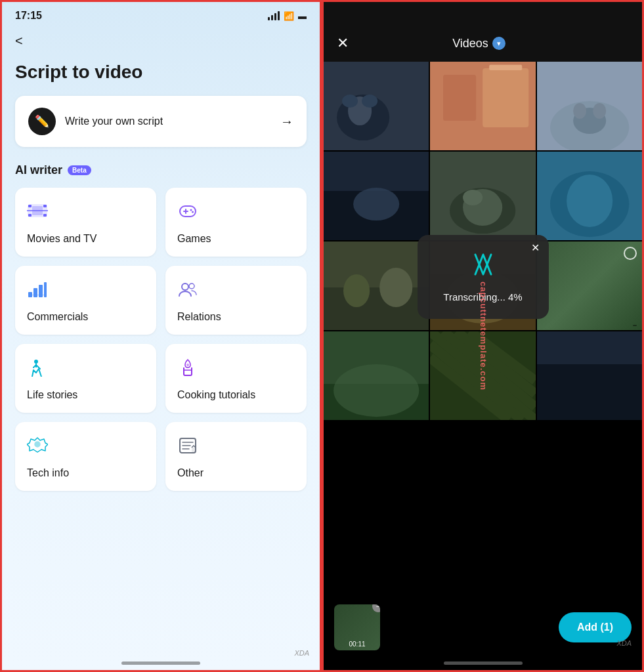  I want to click on signal-icon, so click(274, 16).